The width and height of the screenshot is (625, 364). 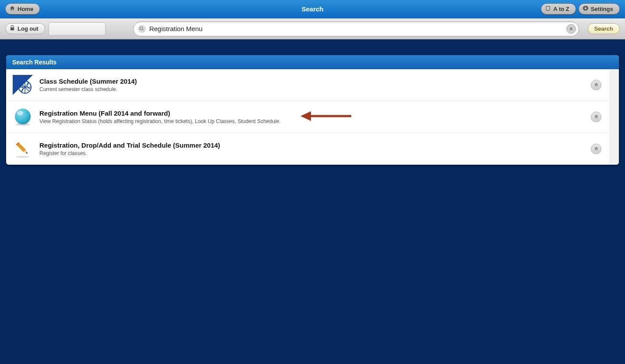 What do you see at coordinates (561, 9) in the screenshot?
I see `atoz-label: A to Z` at bounding box center [561, 9].